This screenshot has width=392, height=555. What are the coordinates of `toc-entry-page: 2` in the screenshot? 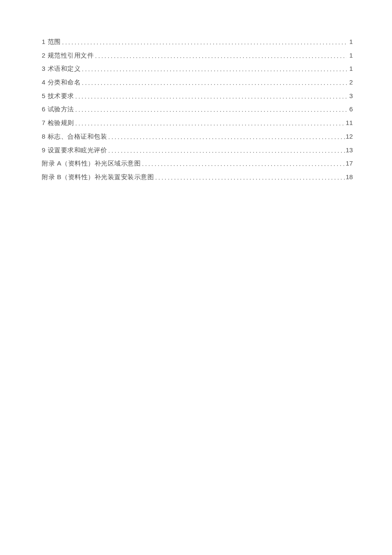 It's located at (350, 82).